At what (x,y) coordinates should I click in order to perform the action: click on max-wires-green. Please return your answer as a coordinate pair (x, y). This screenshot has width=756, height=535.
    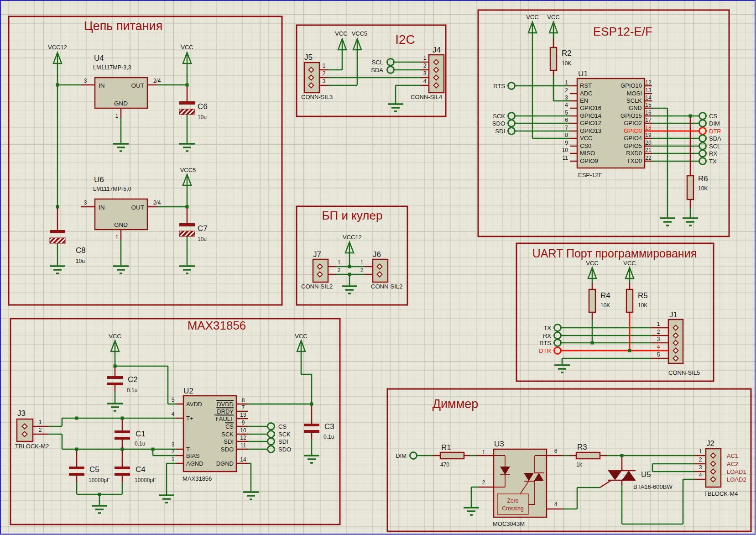
    Looking at the image, I should click on (180, 429).